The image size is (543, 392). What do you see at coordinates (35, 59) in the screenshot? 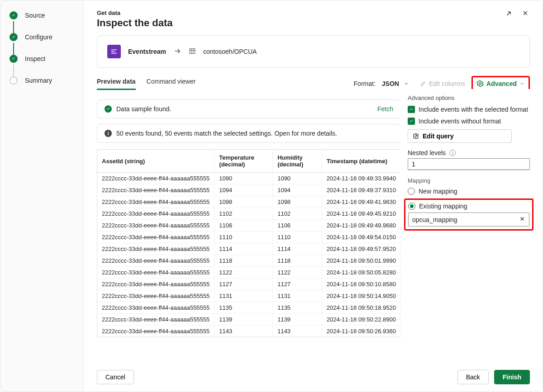
I see `step-label: Inspect` at bounding box center [35, 59].